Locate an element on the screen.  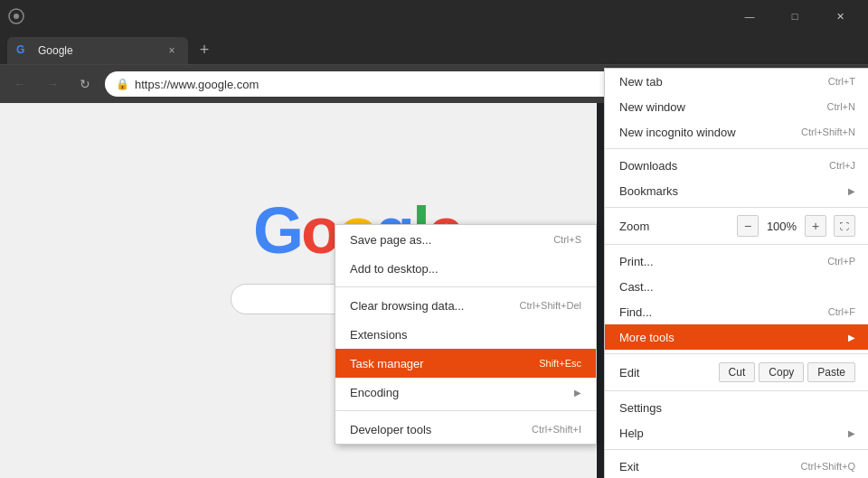
exit-label: Exit is located at coordinates (629, 466).